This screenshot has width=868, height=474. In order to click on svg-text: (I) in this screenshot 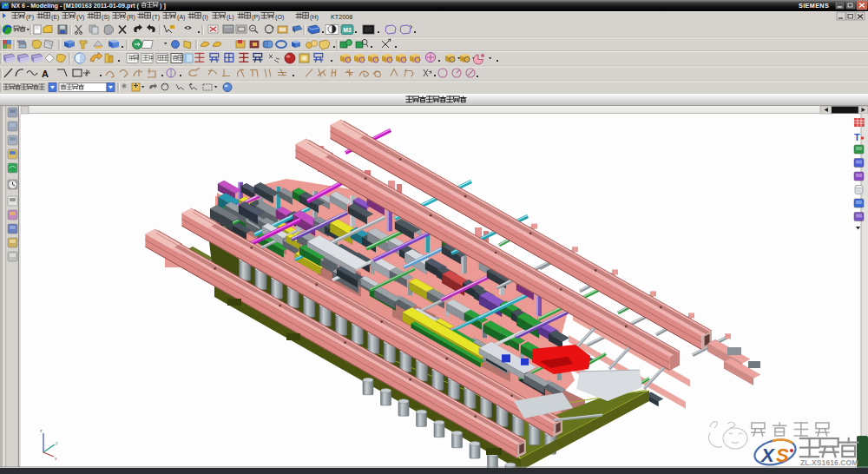, I will do `click(205, 17)`.